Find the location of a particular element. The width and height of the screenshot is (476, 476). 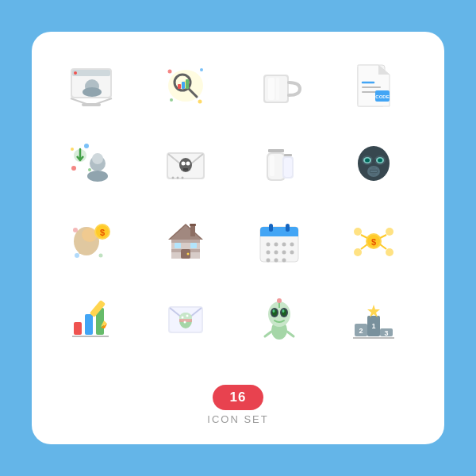

icon-mind-money: $ is located at coordinates (91, 241).